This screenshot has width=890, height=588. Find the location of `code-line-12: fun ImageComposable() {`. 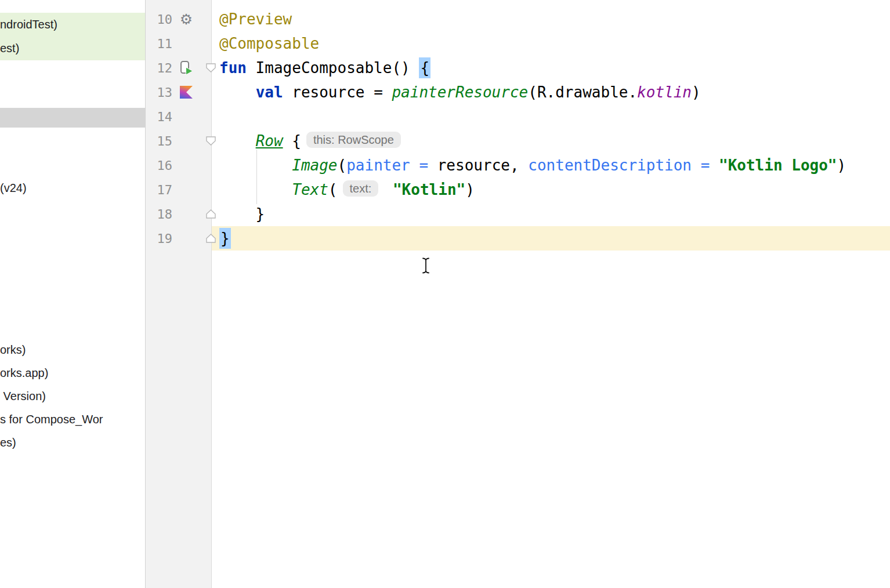

code-line-12: fun ImageComposable() { is located at coordinates (551, 68).